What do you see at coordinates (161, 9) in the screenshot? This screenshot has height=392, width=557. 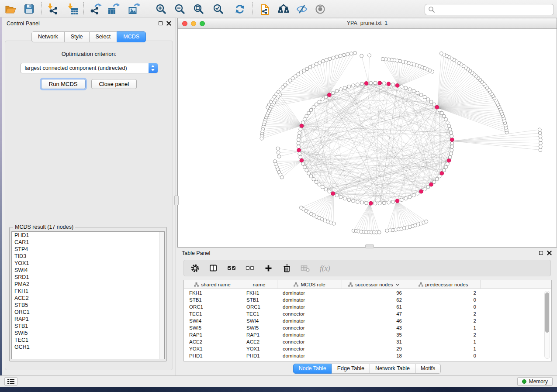 I see `zoom-in-icon` at bounding box center [161, 9].